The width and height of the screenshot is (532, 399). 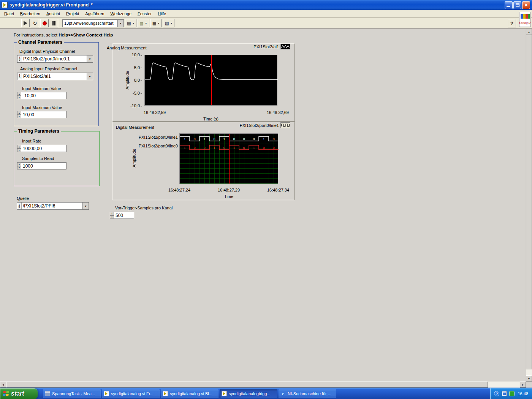 What do you see at coordinates (44, 96) in the screenshot?
I see `input-min-value: -10,00` at bounding box center [44, 96].